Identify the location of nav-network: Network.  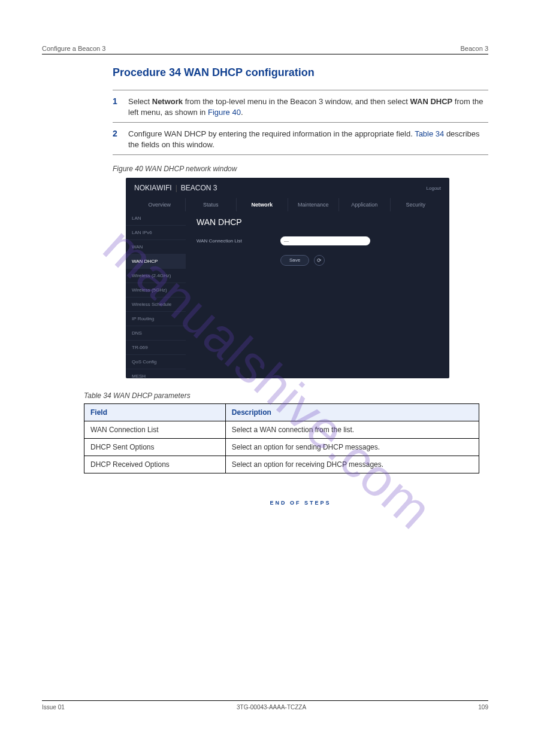
(262, 205).